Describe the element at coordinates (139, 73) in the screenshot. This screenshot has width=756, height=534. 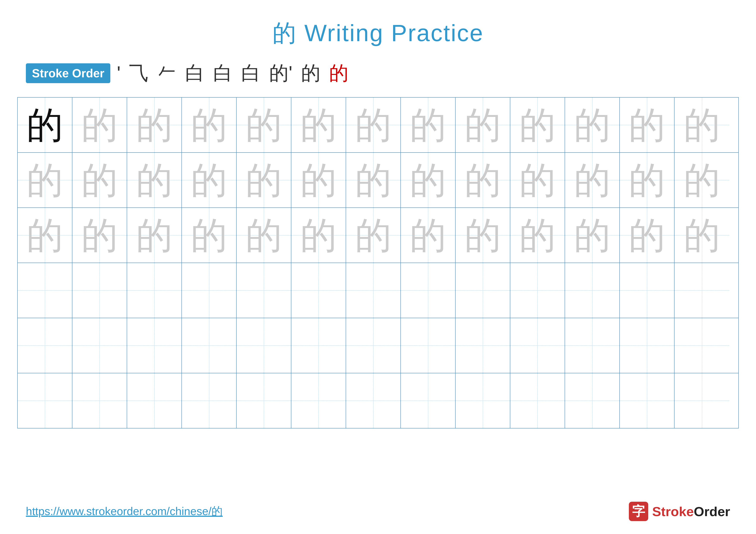
I see `stroke-2: ⺄` at that location.